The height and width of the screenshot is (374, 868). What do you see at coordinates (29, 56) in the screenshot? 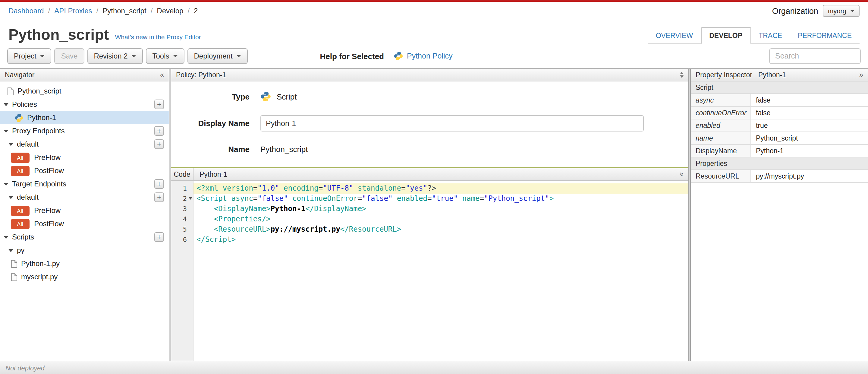
I see `project-button: Project` at bounding box center [29, 56].